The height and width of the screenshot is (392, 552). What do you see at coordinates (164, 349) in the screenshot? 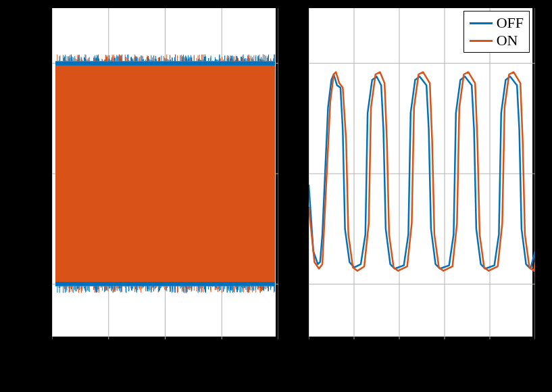
I see `left-xtick-1: 1` at bounding box center [164, 349].